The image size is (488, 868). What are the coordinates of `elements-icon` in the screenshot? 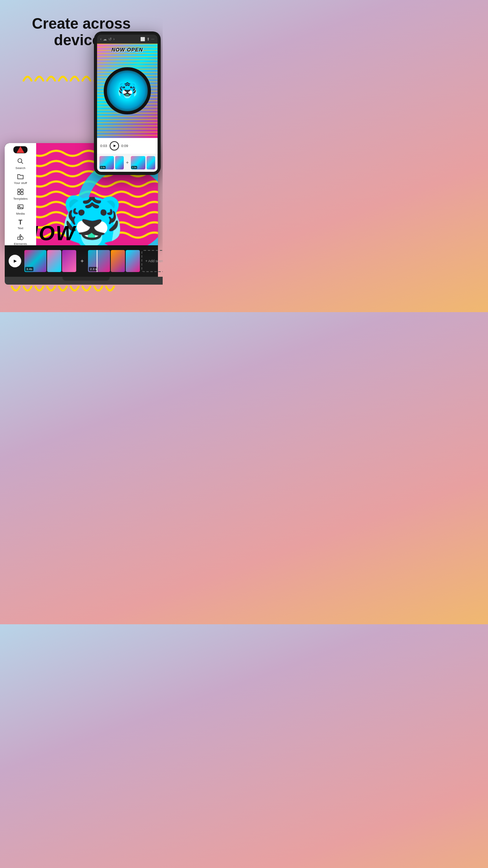 It's located at (20, 237).